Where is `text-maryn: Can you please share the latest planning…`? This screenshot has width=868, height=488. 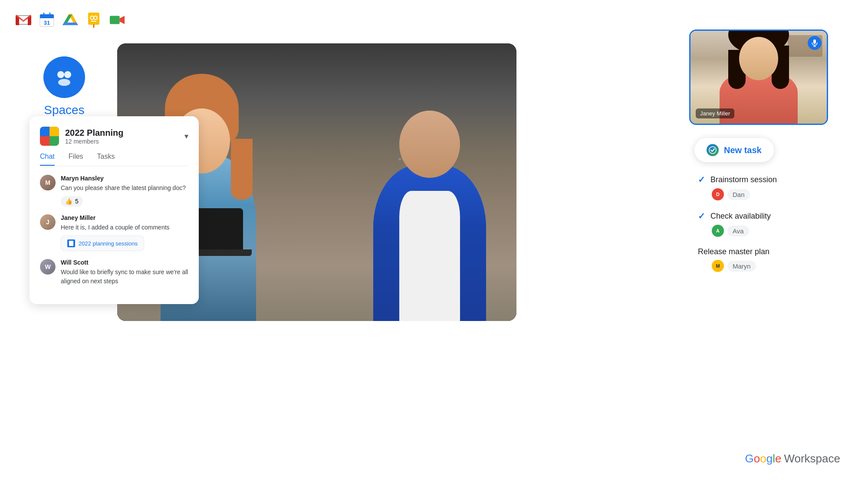
text-maryn: Can you please share the latest planning… is located at coordinates (125, 188).